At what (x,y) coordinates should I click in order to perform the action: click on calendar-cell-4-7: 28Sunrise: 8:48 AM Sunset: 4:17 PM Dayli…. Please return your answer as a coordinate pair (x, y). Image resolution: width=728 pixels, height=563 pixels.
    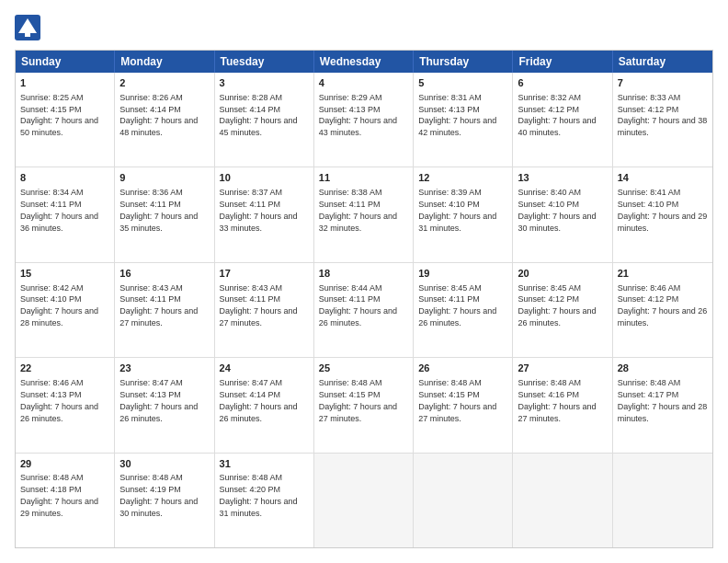
    Looking at the image, I should click on (663, 405).